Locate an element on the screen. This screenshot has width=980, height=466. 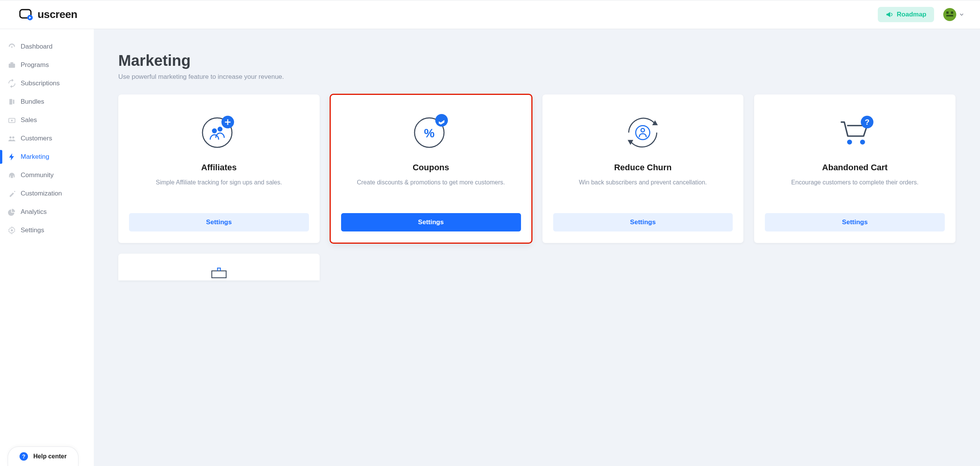
sidebar-item-label: Subscriptions is located at coordinates (40, 83).